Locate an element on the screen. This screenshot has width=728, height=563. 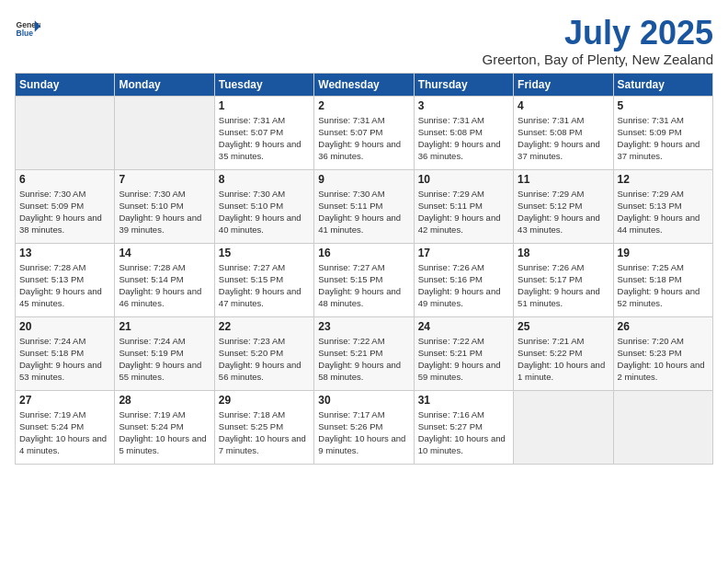
week-row-5: 27Sunrise: 7:19 AMSunset: 5:24 PMDayligh… is located at coordinates (364, 427).